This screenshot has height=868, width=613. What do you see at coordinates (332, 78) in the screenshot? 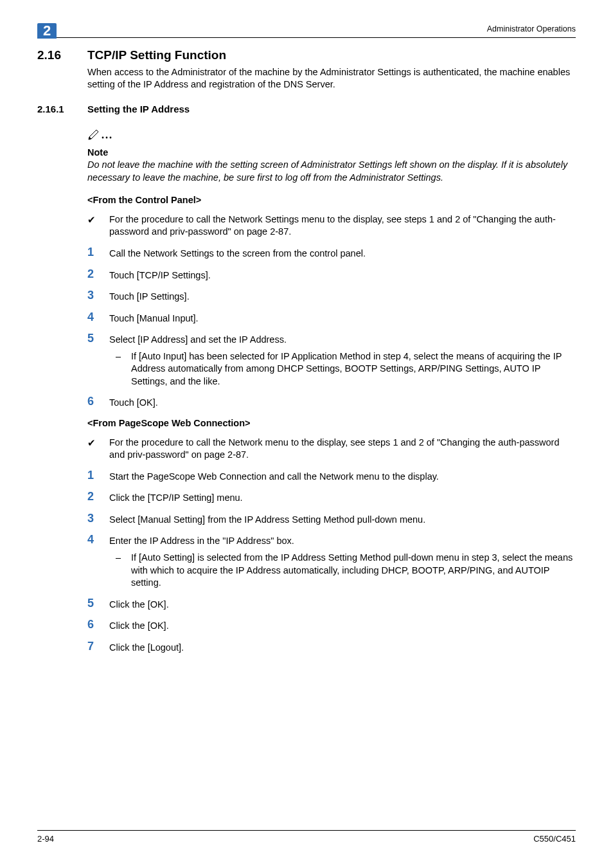
I see `intro-paragraph: When access to the Administrator of the …` at bounding box center [332, 78].